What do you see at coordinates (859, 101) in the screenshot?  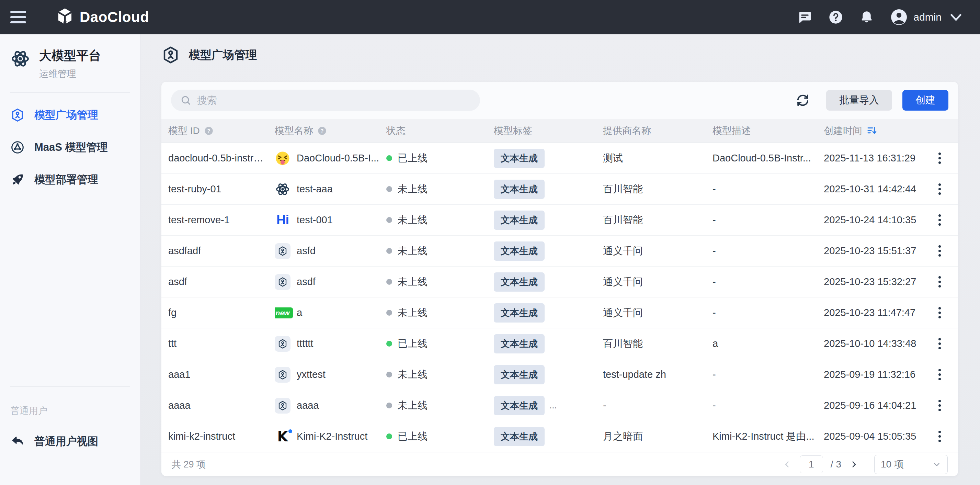 I see `bulk-import-button: 批量导入` at bounding box center [859, 101].